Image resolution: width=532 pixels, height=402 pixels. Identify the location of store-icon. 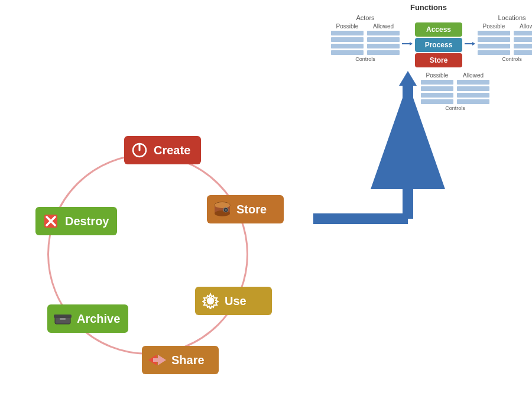
(222, 209).